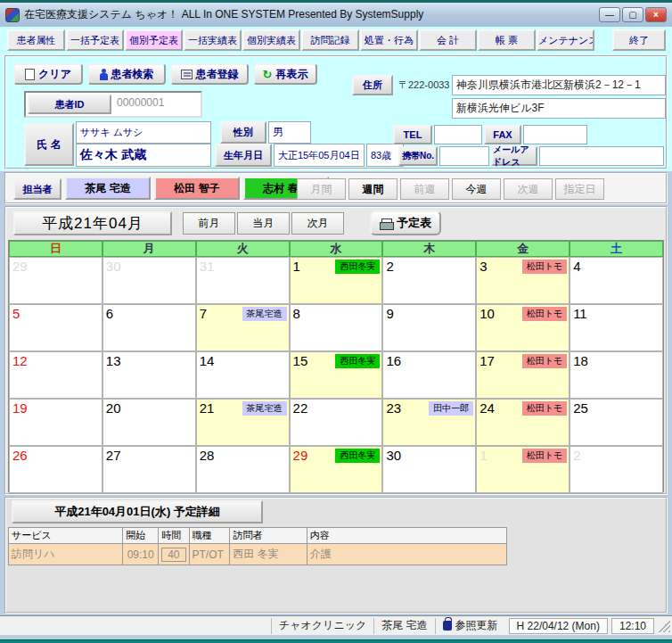 The height and width of the screenshot is (643, 672). Describe the element at coordinates (94, 40) in the screenshot. I see `tab-2: 一括予定表` at that location.